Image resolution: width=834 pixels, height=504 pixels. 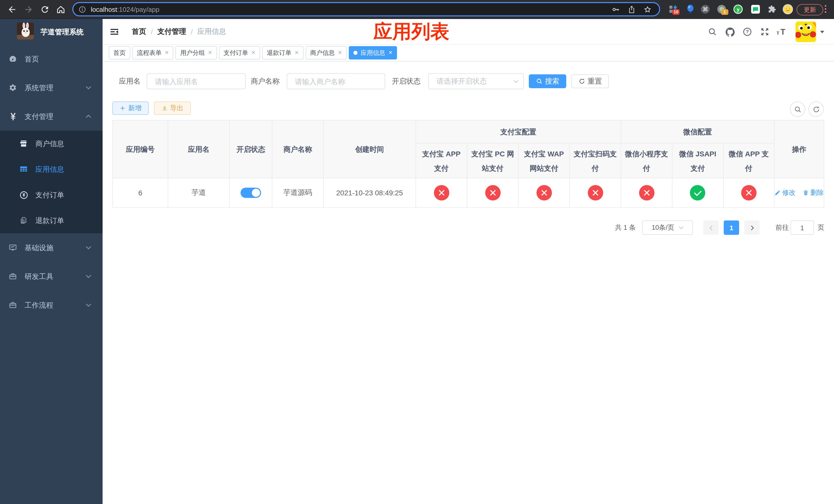 I want to click on col-group-alipay: 支付宝配置, so click(x=518, y=132).